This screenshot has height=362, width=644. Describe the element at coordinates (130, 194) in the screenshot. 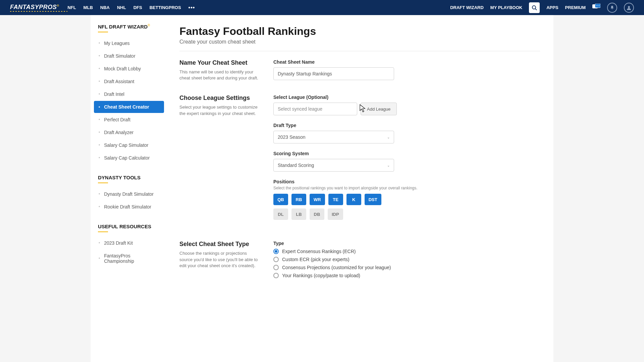

I see `sidebar-group-dynasty: DYNASTY TOOLS Dynasty Draft Simulator Ro…` at that location.